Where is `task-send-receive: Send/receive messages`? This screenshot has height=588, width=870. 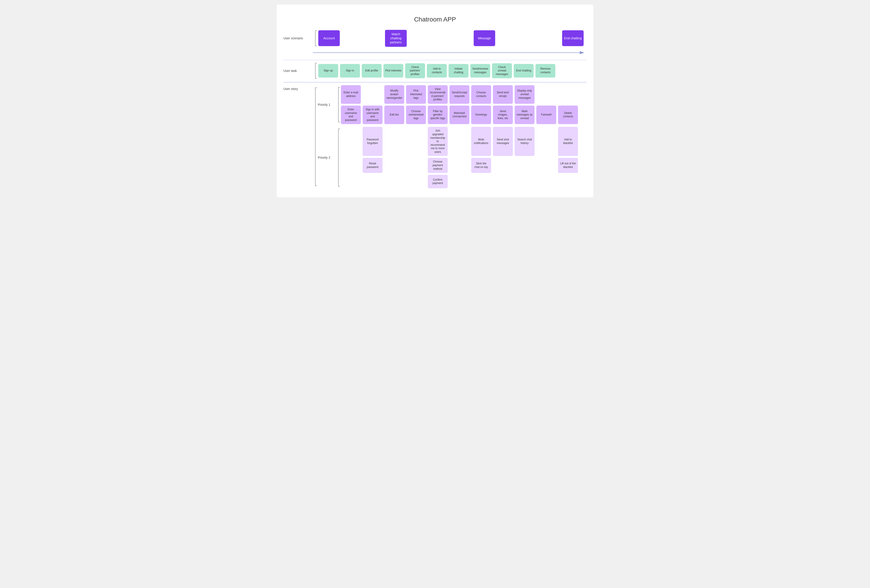 task-send-receive: Send/receive messages is located at coordinates (480, 71).